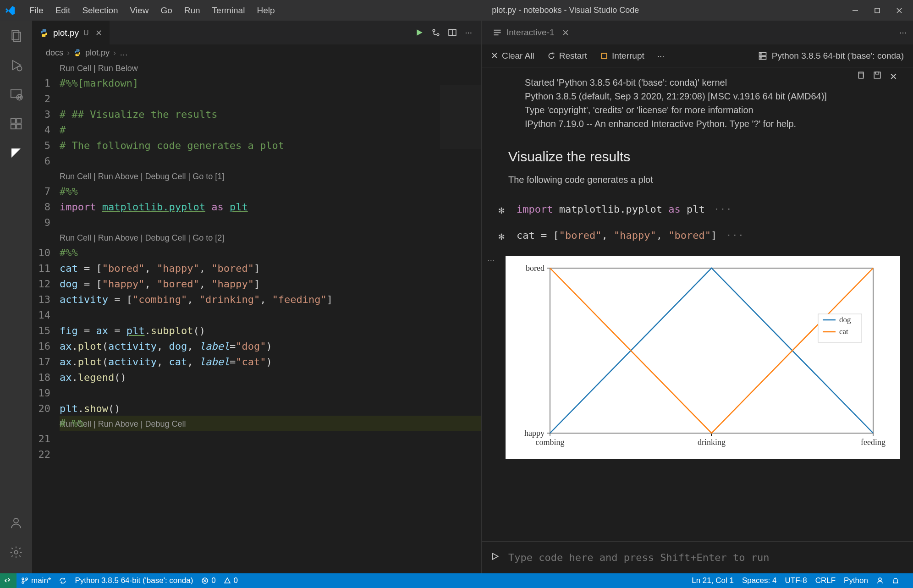 The image size is (913, 588). What do you see at coordinates (703, 357) in the screenshot?
I see `plot-output: ··· combingdrinkingfeedingboredhappydogc…` at bounding box center [703, 357].